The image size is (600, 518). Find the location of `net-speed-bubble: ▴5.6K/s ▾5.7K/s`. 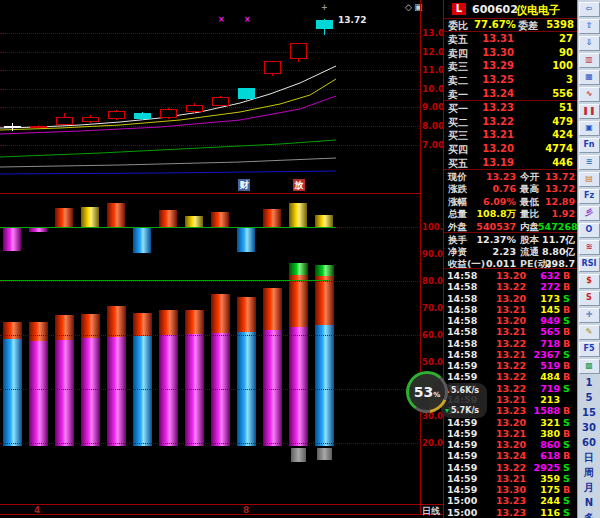

net-speed-bubble: ▴5.6K/s ▾5.7K/s is located at coordinates (464, 400).